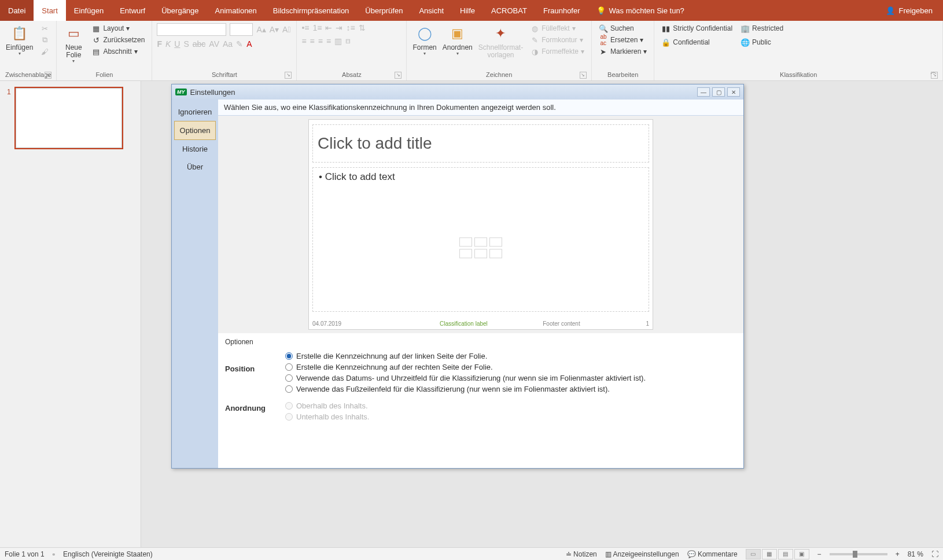 This screenshot has height=560, width=943. What do you see at coordinates (180, 10) in the screenshot?
I see `tab-transitions: Übergänge` at bounding box center [180, 10].